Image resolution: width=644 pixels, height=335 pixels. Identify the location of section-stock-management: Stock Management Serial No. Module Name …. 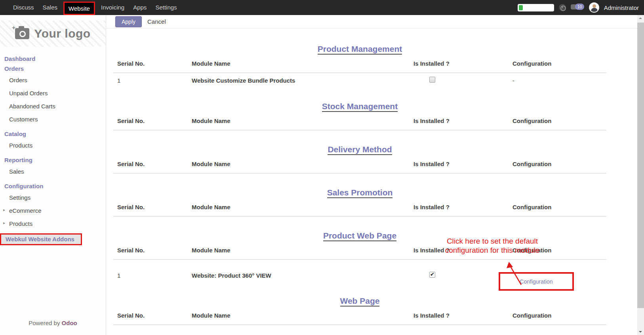
(360, 116).